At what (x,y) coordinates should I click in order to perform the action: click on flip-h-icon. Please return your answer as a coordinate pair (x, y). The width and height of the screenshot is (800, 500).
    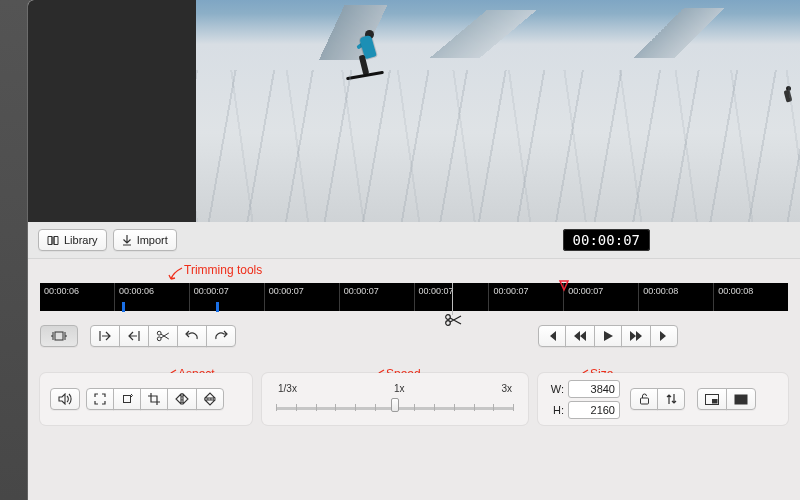
    Looking at the image, I should click on (182, 399).